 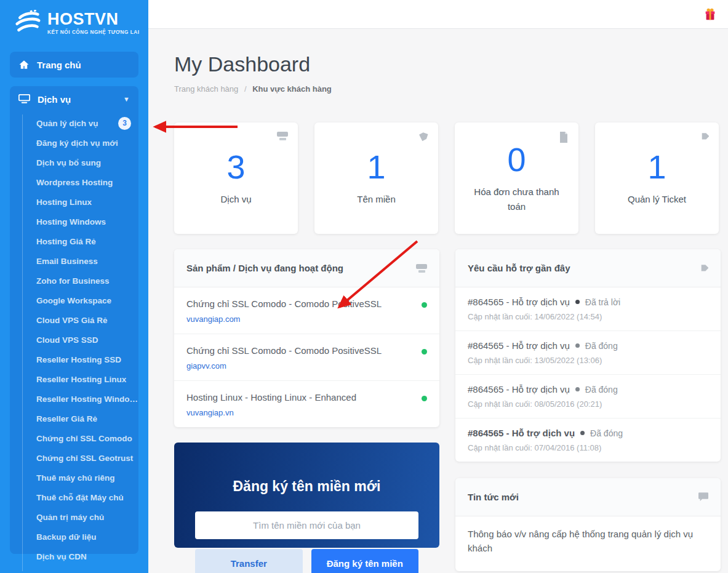 I want to click on product-domain-link: vuvangiap.com, so click(x=300, y=319).